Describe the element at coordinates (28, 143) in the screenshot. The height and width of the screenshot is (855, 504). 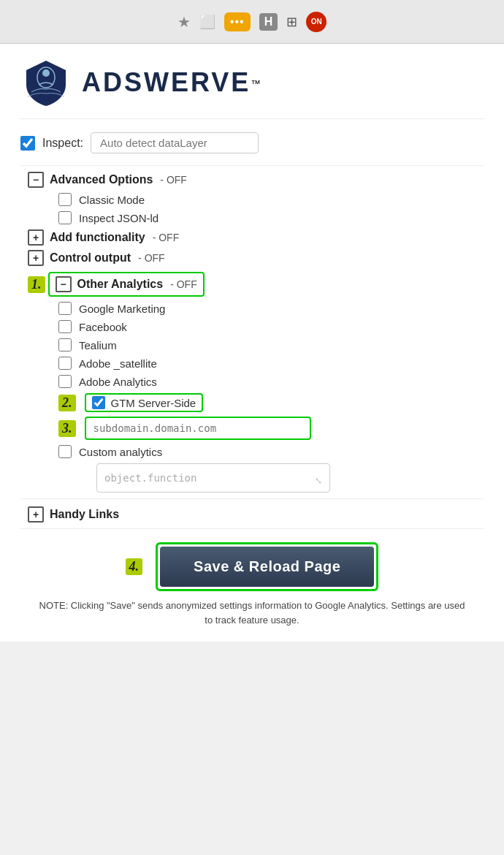
I see `inspect-checkbox` at that location.